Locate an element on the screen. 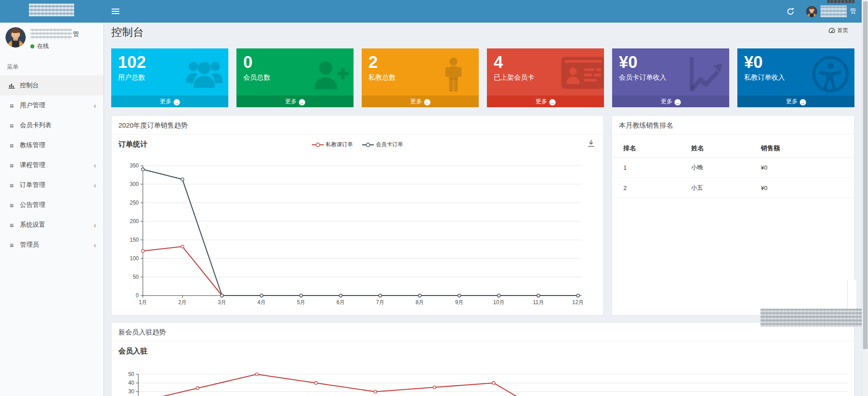 Image resolution: width=868 pixels, height=396 pixels. svg-text: 30 is located at coordinates (132, 391).